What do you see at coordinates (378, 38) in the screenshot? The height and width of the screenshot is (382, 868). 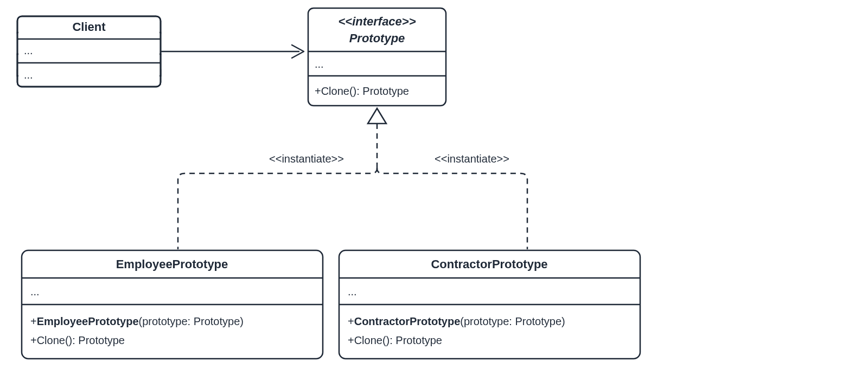 I see `prototype-title: Prototype` at bounding box center [378, 38].